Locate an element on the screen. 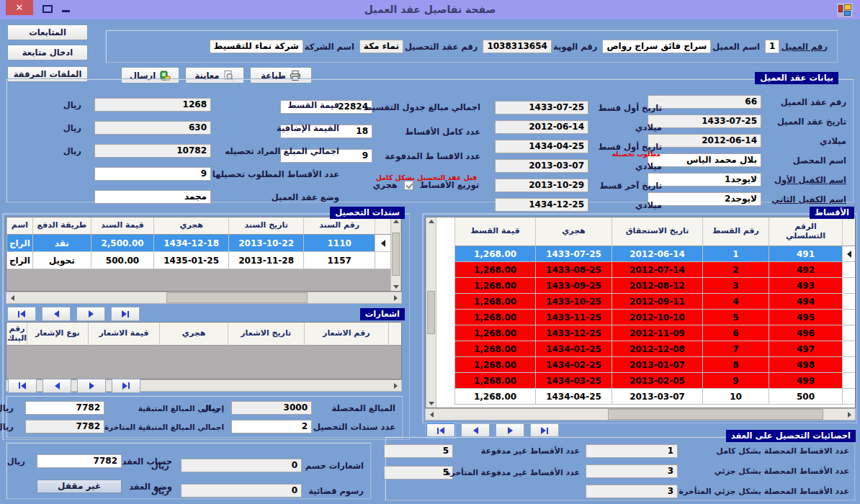  column-header-no: رقم السند is located at coordinates (339, 226).